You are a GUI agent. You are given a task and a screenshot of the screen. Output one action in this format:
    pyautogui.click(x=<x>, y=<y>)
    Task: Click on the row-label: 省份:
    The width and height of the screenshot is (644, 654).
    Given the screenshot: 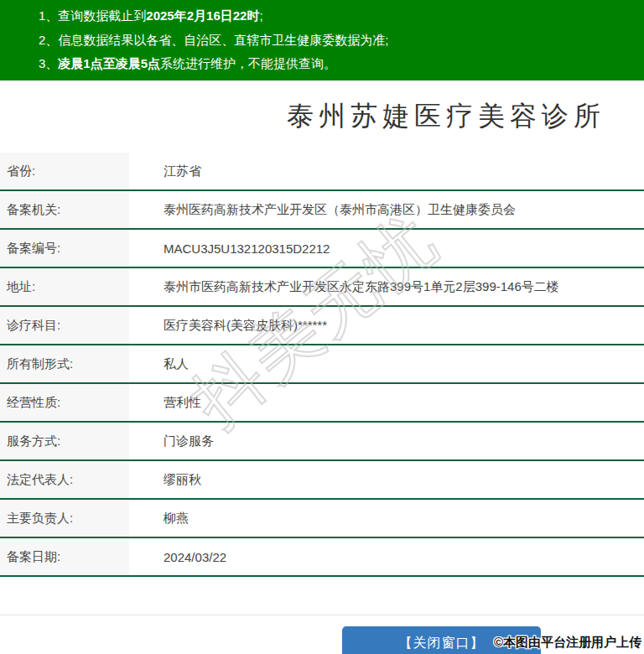 What is the action you would take?
    pyautogui.click(x=65, y=171)
    